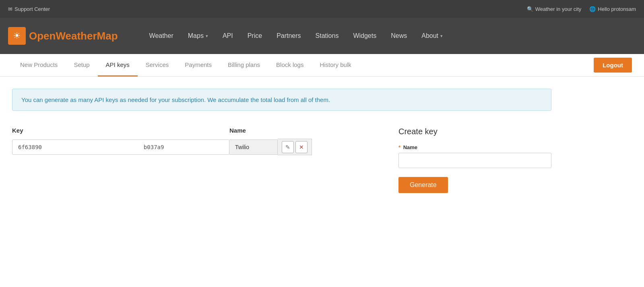 This screenshot has height=287, width=644. Describe the element at coordinates (432, 36) in the screenshot. I see `nav-about: About ▾` at that location.